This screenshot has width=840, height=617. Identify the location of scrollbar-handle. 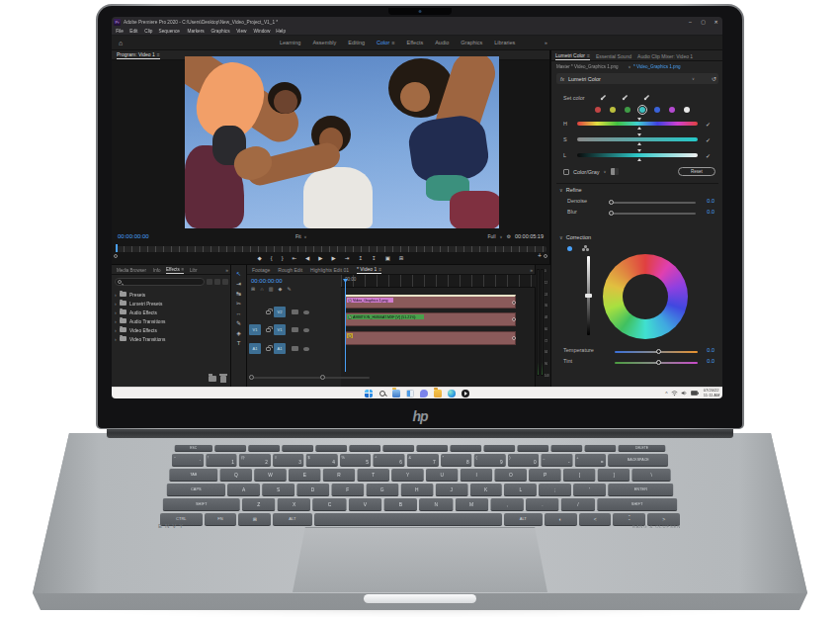
(322, 378).